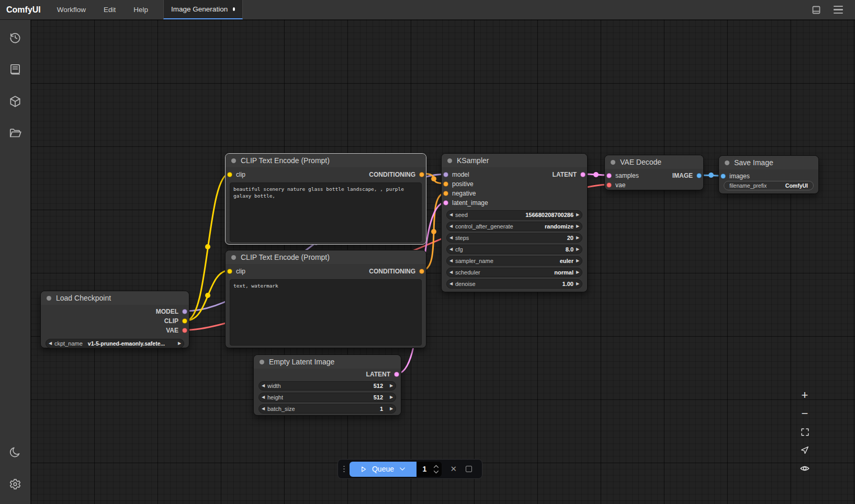  Describe the element at coordinates (436, 472) in the screenshot. I see `spinner-down-icon` at that location.